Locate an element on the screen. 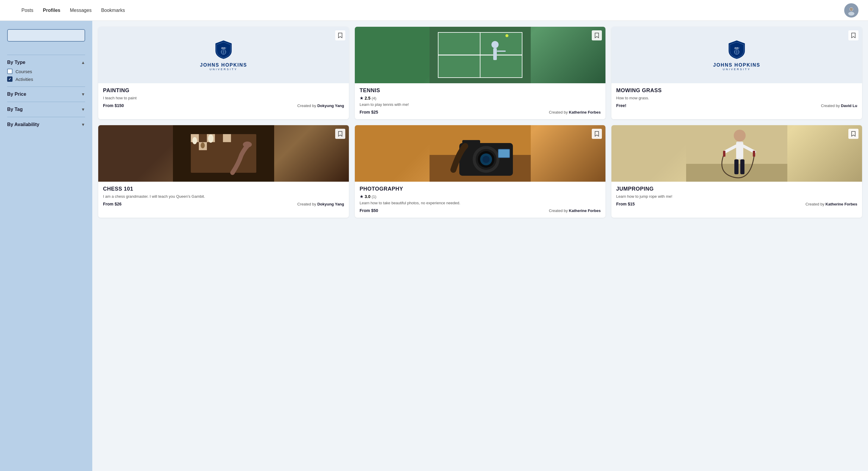 The image size is (868, 471). filter-option-courses: Courses is located at coordinates (46, 71).